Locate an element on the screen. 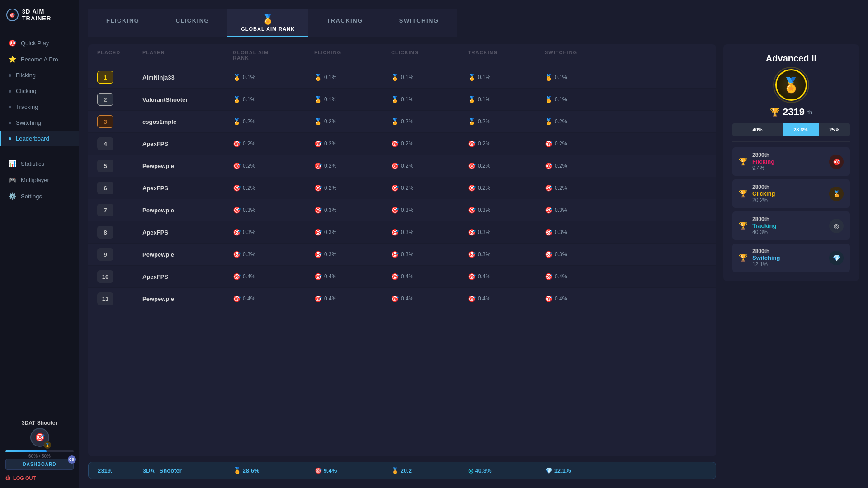 The width and height of the screenshot is (868, 488). sidebar-item-label: Leaderboard is located at coordinates (33, 138).